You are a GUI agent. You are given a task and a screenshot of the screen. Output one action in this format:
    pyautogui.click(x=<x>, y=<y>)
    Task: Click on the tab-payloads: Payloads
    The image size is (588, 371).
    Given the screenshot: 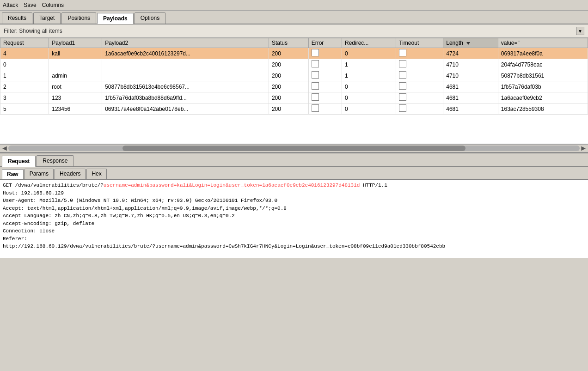 What is the action you would take?
    pyautogui.click(x=116, y=18)
    